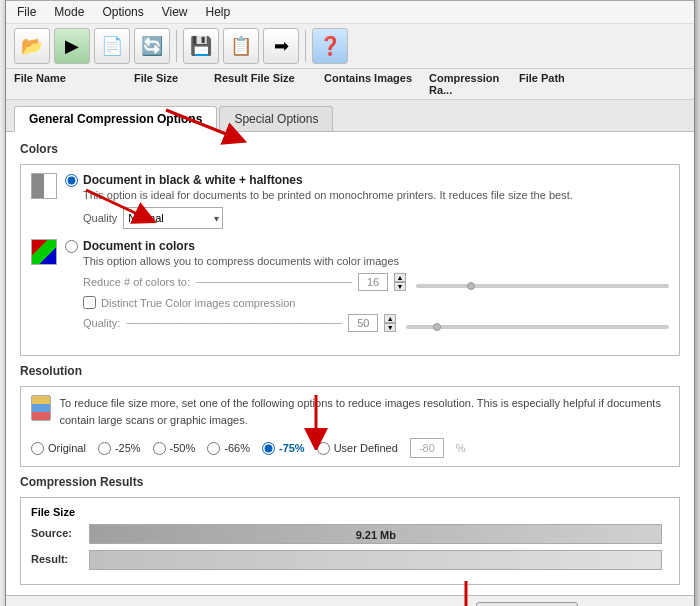  What do you see at coordinates (58, 559) in the screenshot?
I see `result-label: Result:` at bounding box center [58, 559].